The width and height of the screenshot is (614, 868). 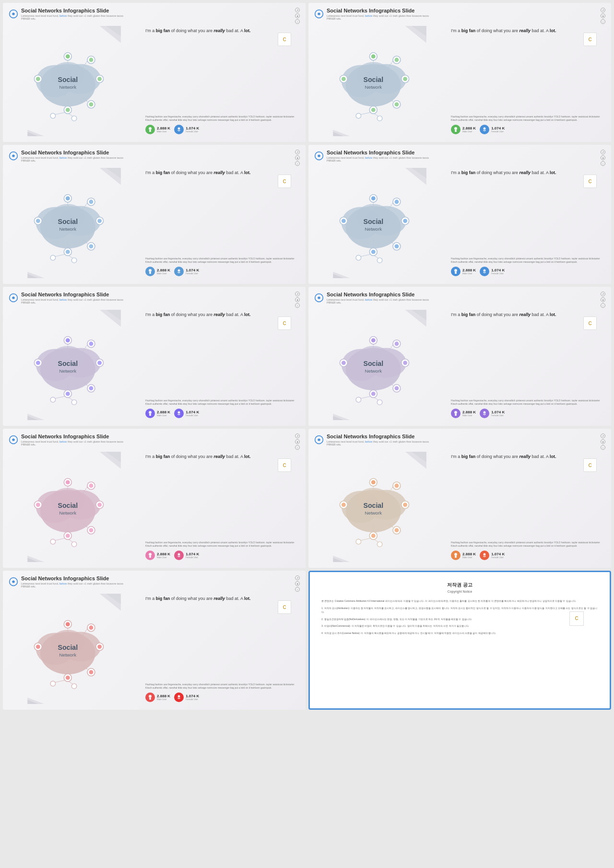 I want to click on logo-icon, so click(x=319, y=14).